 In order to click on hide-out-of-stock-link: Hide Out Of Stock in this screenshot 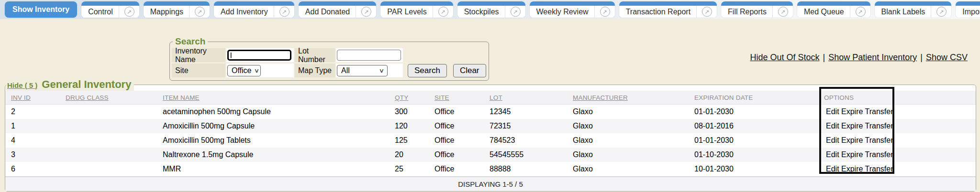, I will do `click(785, 57)`.